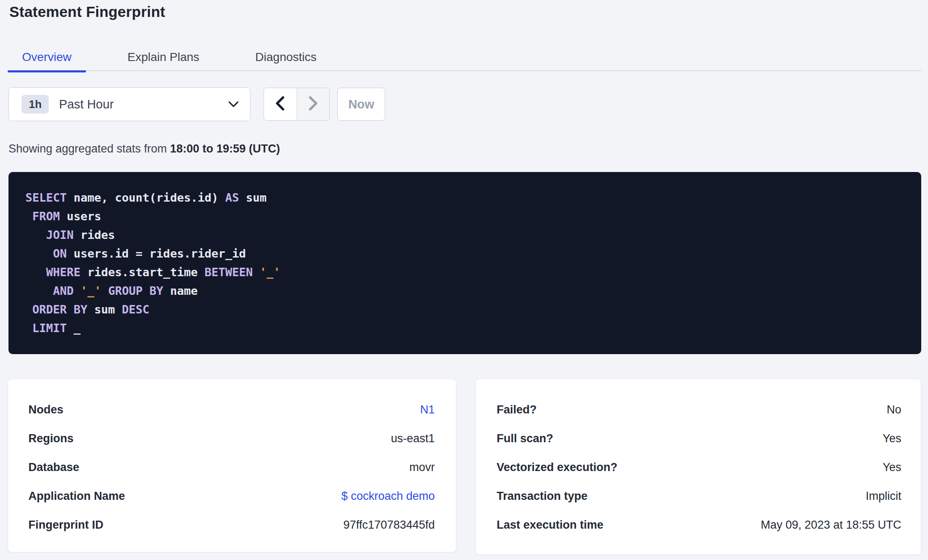  Describe the element at coordinates (525, 439) in the screenshot. I see `info-row-label: Full scan?` at that location.